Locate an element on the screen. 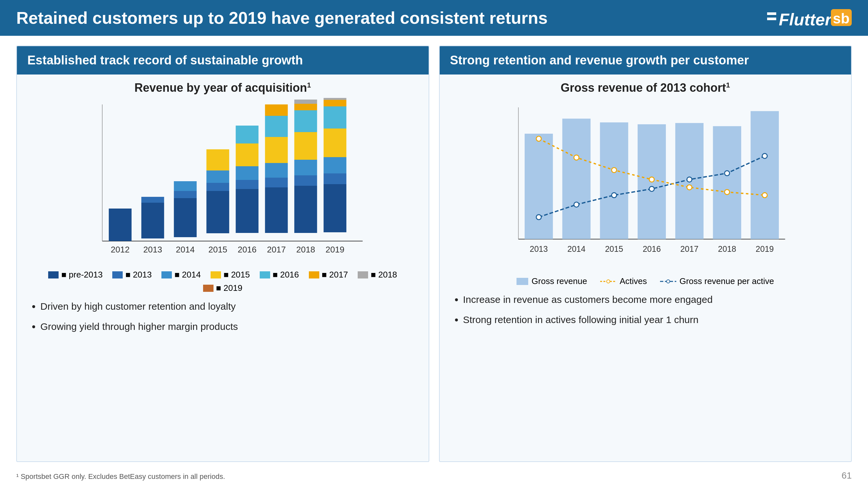  svg-text: 2012 is located at coordinates (120, 249).